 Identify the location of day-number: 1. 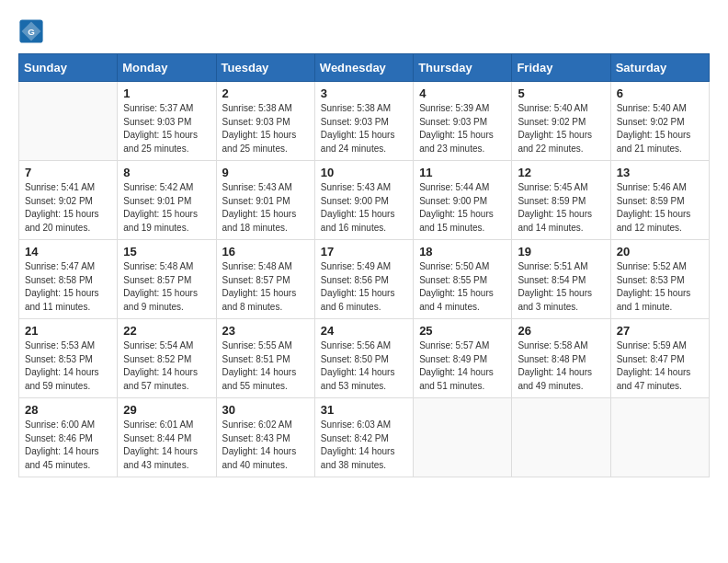
(166, 94).